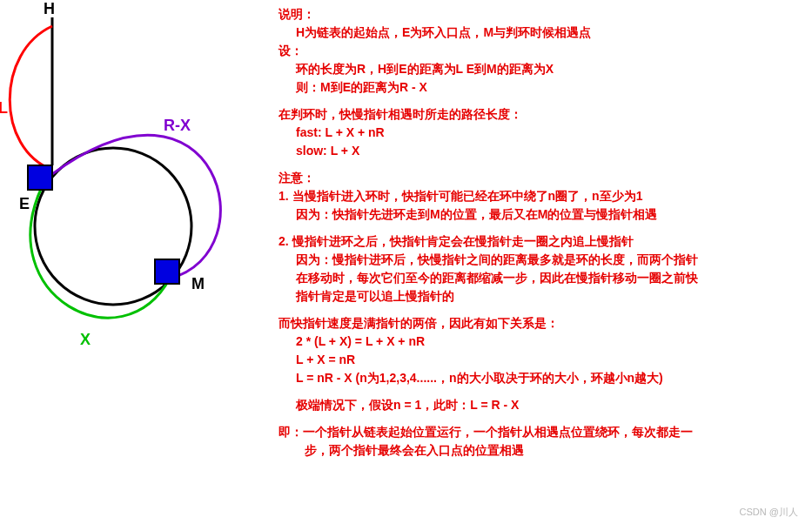 This screenshot has height=524, width=812. What do you see at coordinates (540, 70) in the screenshot?
I see `line-defs-2: 环的长度为R，H到E的距离为L E到M的距离为X` at bounding box center [540, 70].